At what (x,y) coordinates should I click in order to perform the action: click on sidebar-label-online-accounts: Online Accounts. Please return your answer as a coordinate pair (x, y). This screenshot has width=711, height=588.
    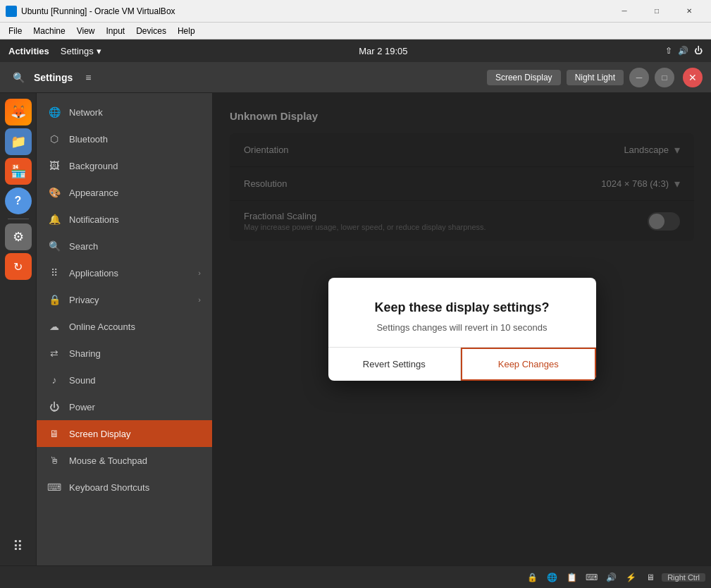
    Looking at the image, I should click on (102, 327).